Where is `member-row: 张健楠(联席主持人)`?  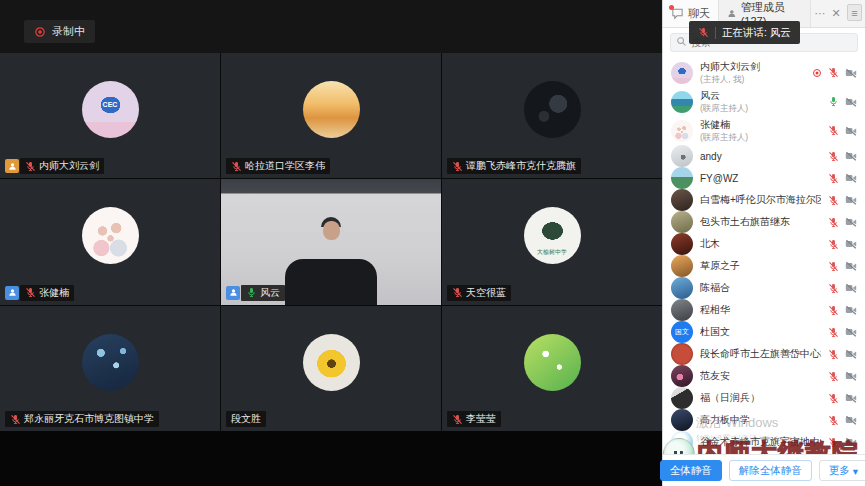 member-row: 张健楠(联席主持人) is located at coordinates (764, 130).